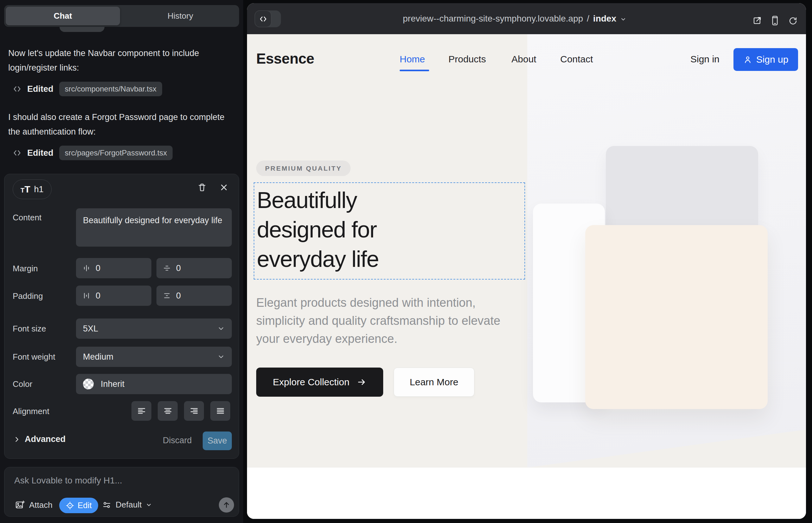 The height and width of the screenshot is (523, 812). Describe the element at coordinates (414, 71) in the screenshot. I see `active-nav-underline` at that location.